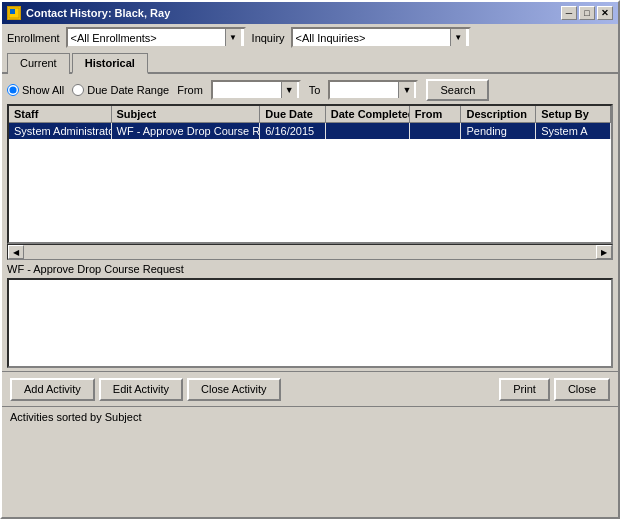 The height and width of the screenshot is (519, 620). Describe the element at coordinates (36, 90) in the screenshot. I see `show-all-radio-item: Show All` at that location.